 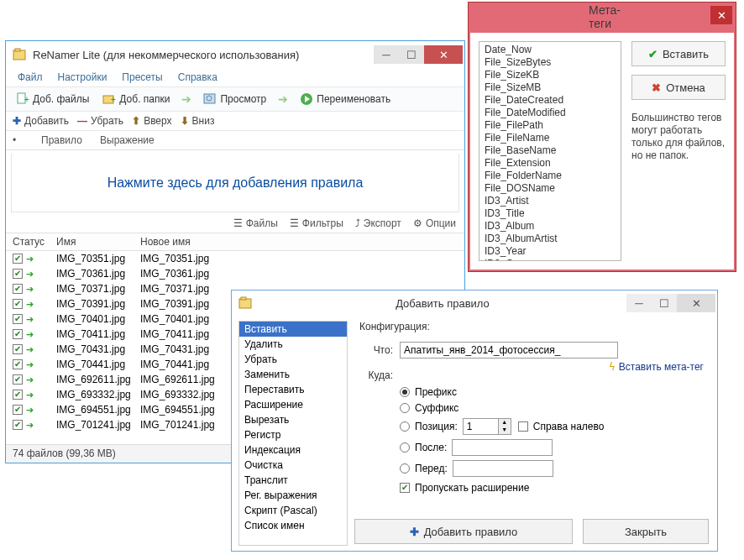 What do you see at coordinates (550, 252) in the screenshot?
I see `meta-tag-item: ID3_Year` at bounding box center [550, 252].